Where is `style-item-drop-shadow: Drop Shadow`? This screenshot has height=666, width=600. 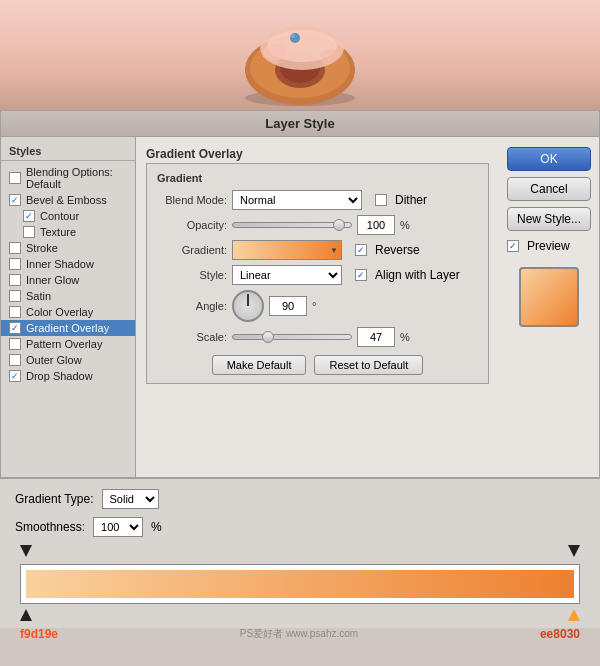 style-item-drop-shadow: Drop Shadow is located at coordinates (68, 376).